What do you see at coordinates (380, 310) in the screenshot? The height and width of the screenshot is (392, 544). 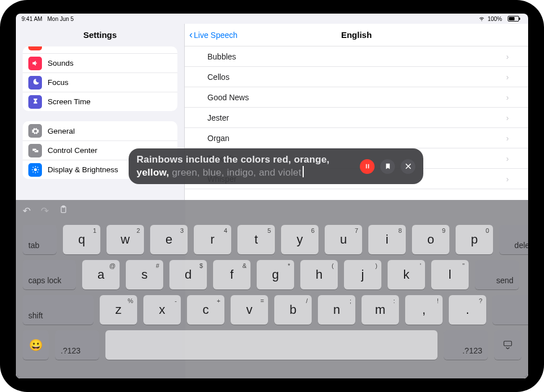 I see `key-label: m` at bounding box center [380, 310].